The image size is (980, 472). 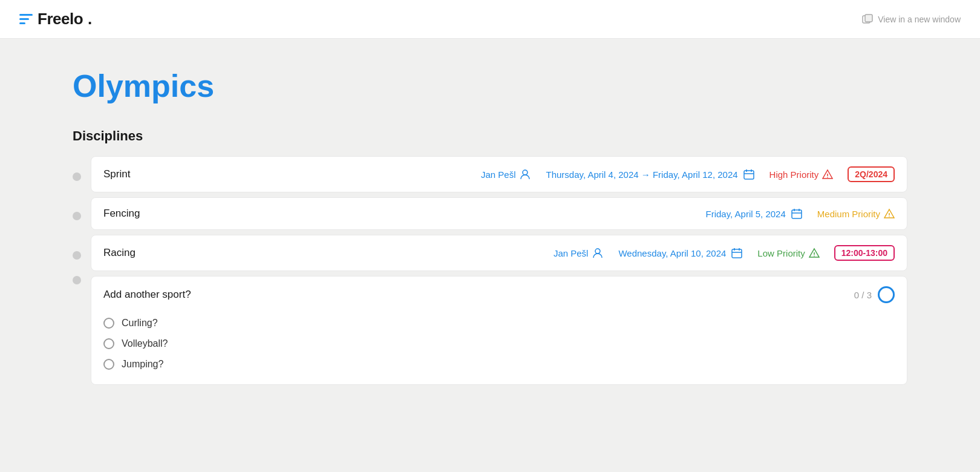 I want to click on checklist-item-1: Volleyball?, so click(x=499, y=344).